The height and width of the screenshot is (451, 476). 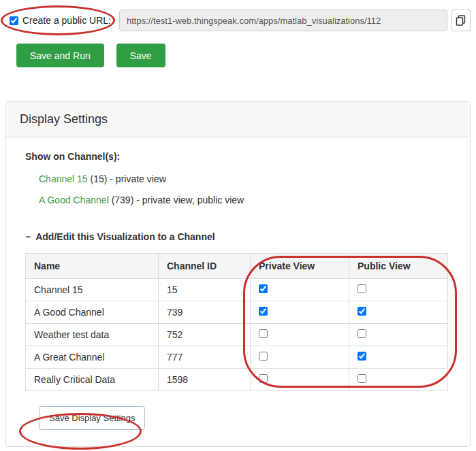 I want to click on channel-name-cell: Channel 15, so click(x=93, y=290).